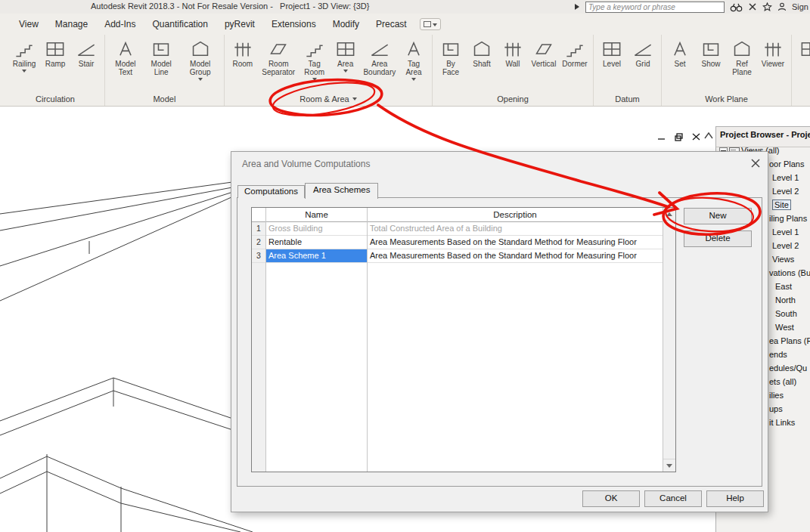 This screenshot has width=810, height=532. I want to click on button-label: Viewer, so click(773, 63).